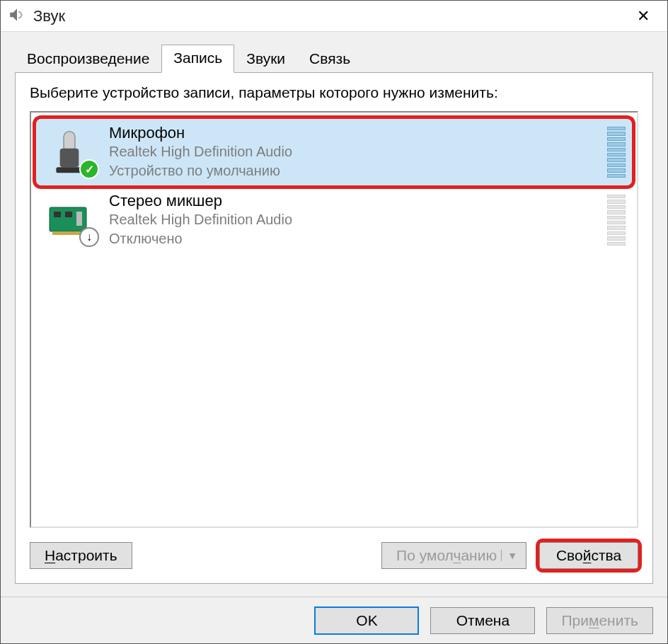 Image resolution: width=668 pixels, height=644 pixels. Describe the element at coordinates (69, 152) in the screenshot. I see `microphone-icon: ✓` at that location.